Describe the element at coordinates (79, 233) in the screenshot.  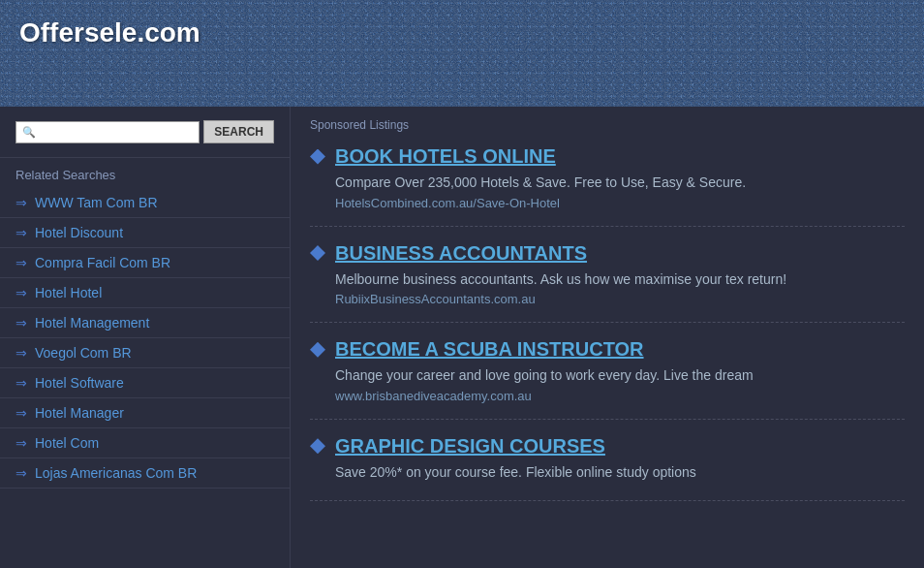
I see `sidebar-link: Hotel Discount` at that location.